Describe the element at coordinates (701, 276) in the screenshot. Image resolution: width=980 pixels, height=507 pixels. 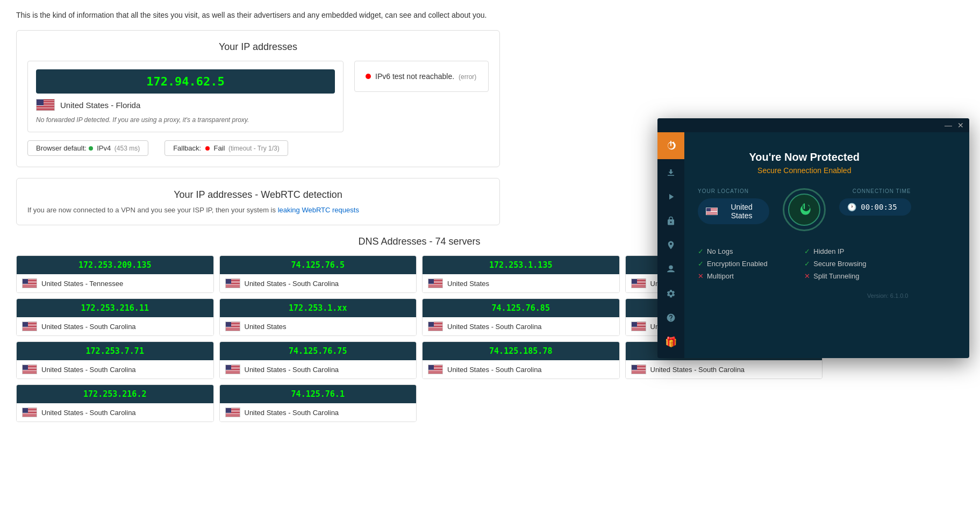
I see `feat-err-icon: ✕` at that location.